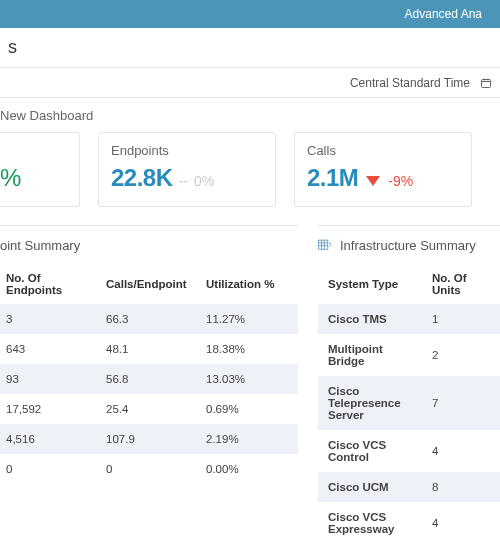 The width and height of the screenshot is (500, 540). I want to click on timezone-label: Central Standard Time, so click(410, 83).